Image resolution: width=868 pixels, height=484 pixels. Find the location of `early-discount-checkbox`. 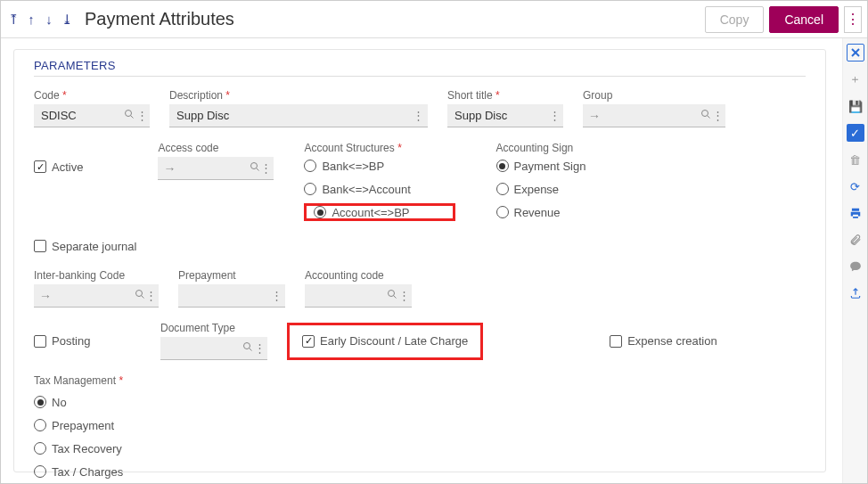

early-discount-checkbox is located at coordinates (308, 341).